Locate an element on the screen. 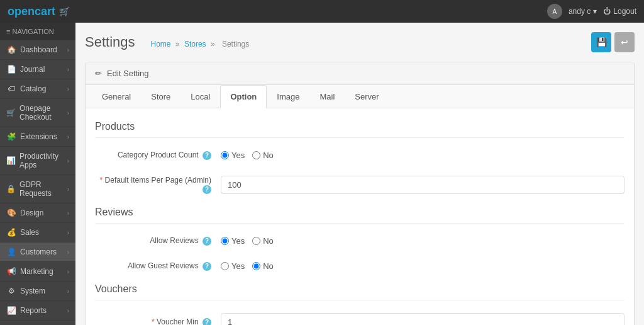  sidebar-item-catalog: 🏷 Catalog › is located at coordinates (38, 89).